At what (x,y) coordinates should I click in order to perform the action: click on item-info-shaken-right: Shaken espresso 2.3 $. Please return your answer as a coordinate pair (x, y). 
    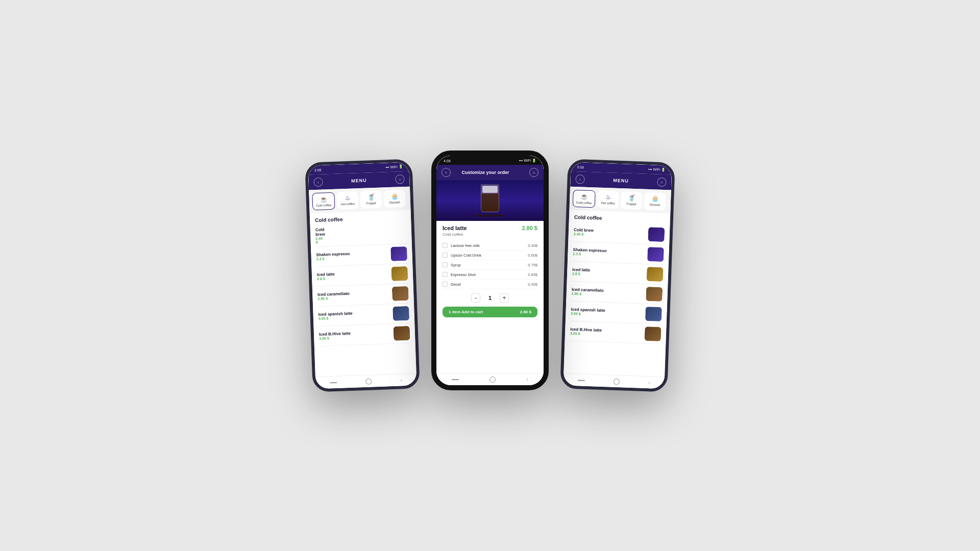
    Looking at the image, I should click on (590, 252).